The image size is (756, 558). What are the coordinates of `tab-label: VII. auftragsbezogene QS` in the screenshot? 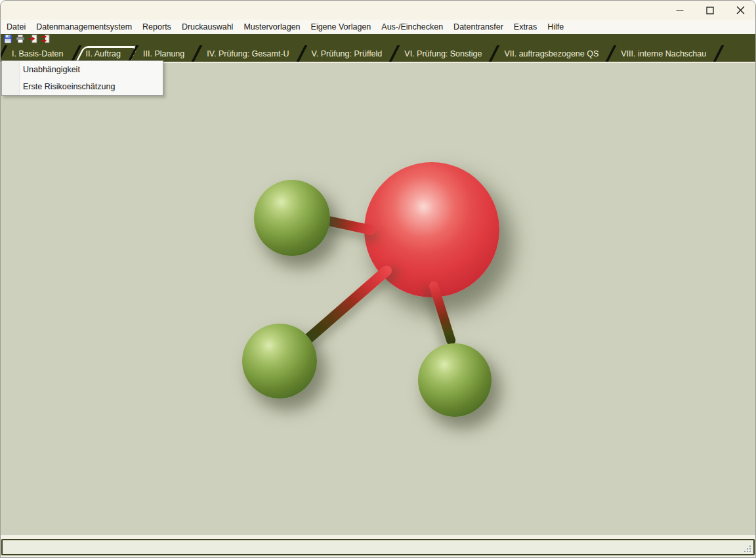 It's located at (551, 54).